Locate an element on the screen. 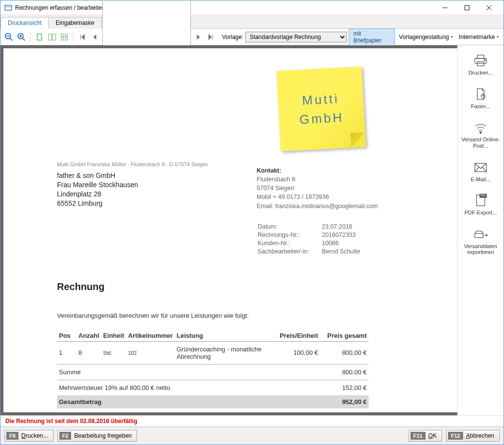 The image size is (504, 445). page-multi-icon is located at coordinates (64, 37).